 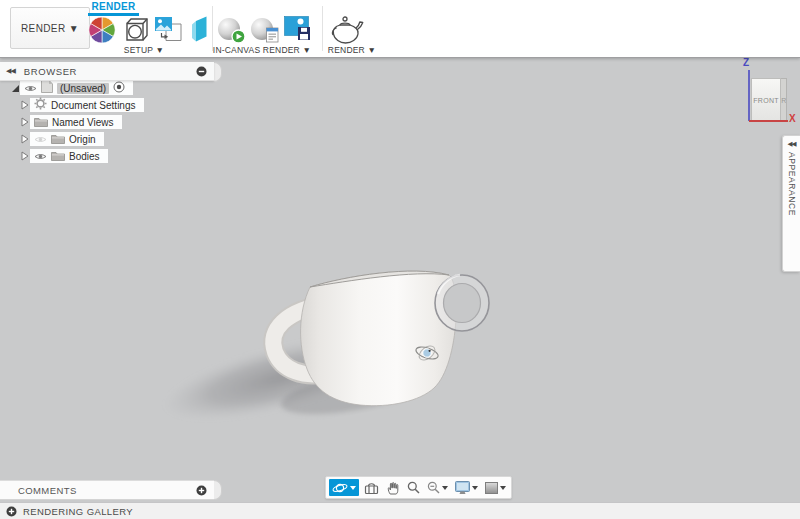 I want to click on viewports-icon, so click(x=492, y=488).